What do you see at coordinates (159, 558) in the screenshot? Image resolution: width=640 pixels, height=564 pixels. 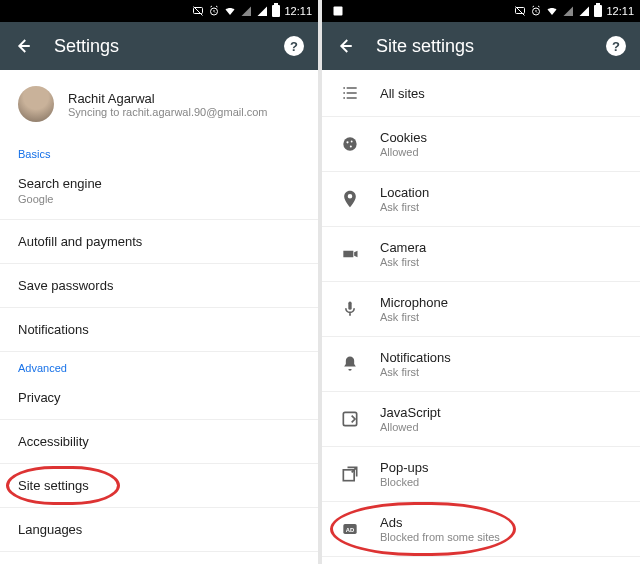 I see `row-data-saver: Data Saver 1% data savings` at bounding box center [159, 558].